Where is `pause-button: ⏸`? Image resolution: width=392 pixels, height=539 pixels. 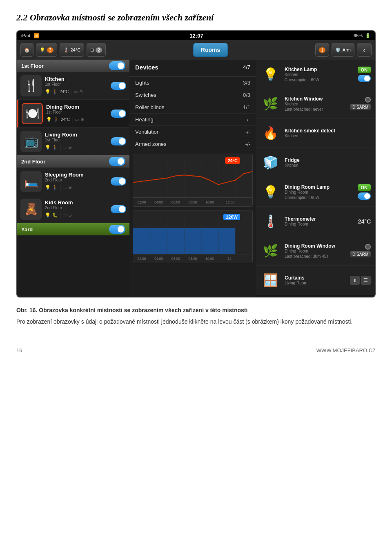 pause-button: ⏸ is located at coordinates (355, 280).